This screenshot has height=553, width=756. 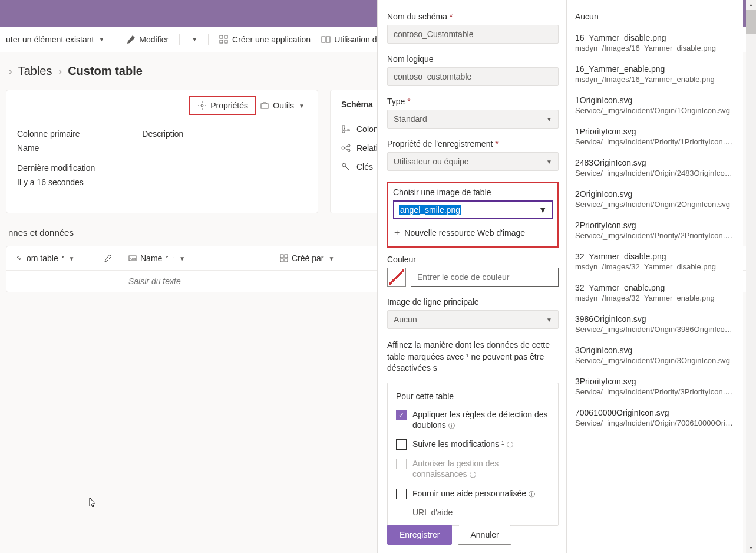 I want to click on help-text: Affinez la manière dont les données de c…, so click(x=473, y=357).